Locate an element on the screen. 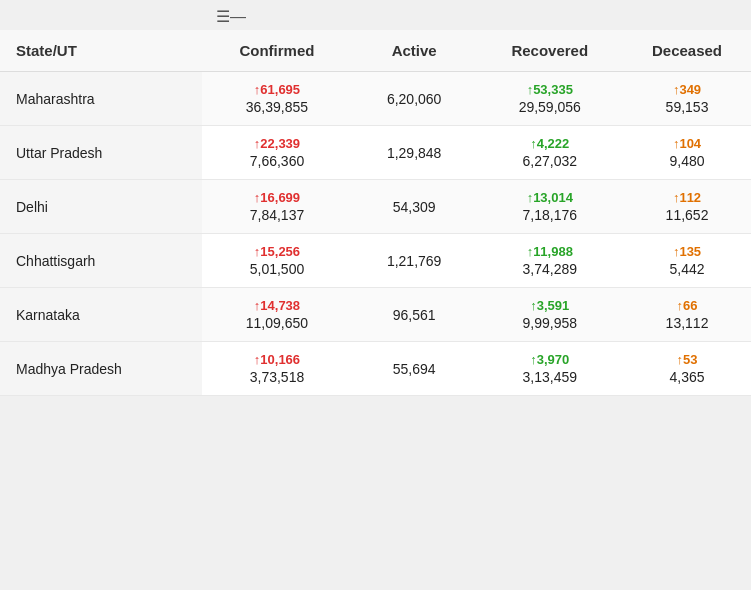 The height and width of the screenshot is (590, 751). recovered-total: 7,18,176 is located at coordinates (550, 215).